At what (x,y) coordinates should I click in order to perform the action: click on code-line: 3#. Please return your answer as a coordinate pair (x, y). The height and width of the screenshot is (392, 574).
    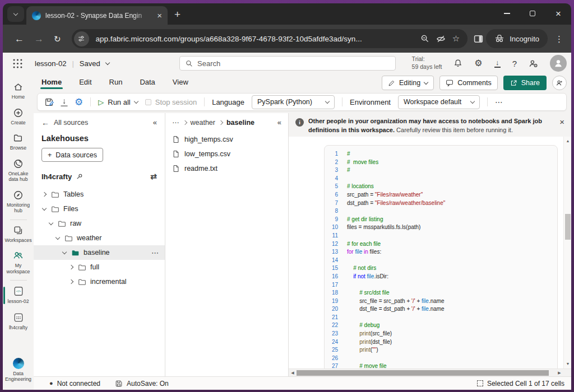
    Looking at the image, I should click on (441, 170).